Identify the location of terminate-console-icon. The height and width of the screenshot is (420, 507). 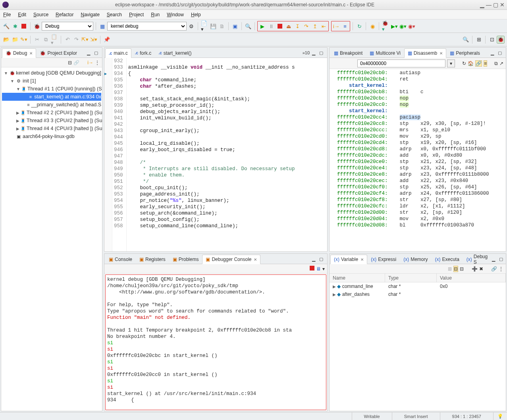
(312, 269).